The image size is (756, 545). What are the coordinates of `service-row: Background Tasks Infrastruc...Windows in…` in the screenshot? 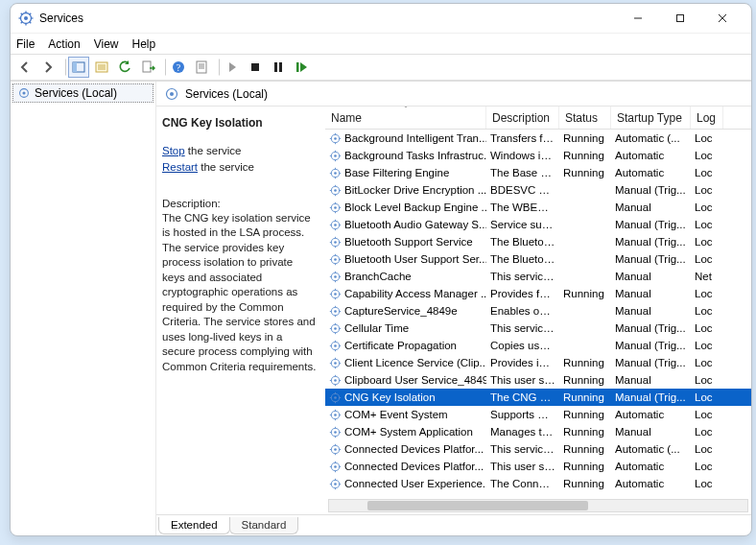 It's located at (538, 155).